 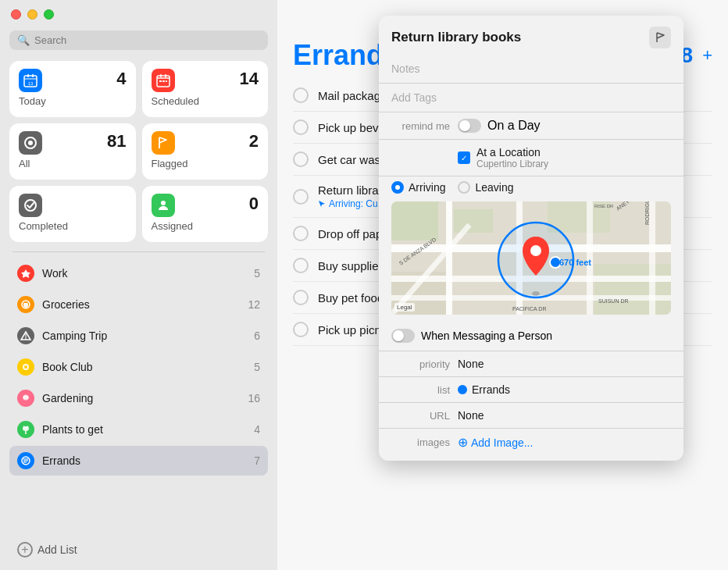 What do you see at coordinates (403, 336) in the screenshot?
I see `messaging-toggle` at bounding box center [403, 336].